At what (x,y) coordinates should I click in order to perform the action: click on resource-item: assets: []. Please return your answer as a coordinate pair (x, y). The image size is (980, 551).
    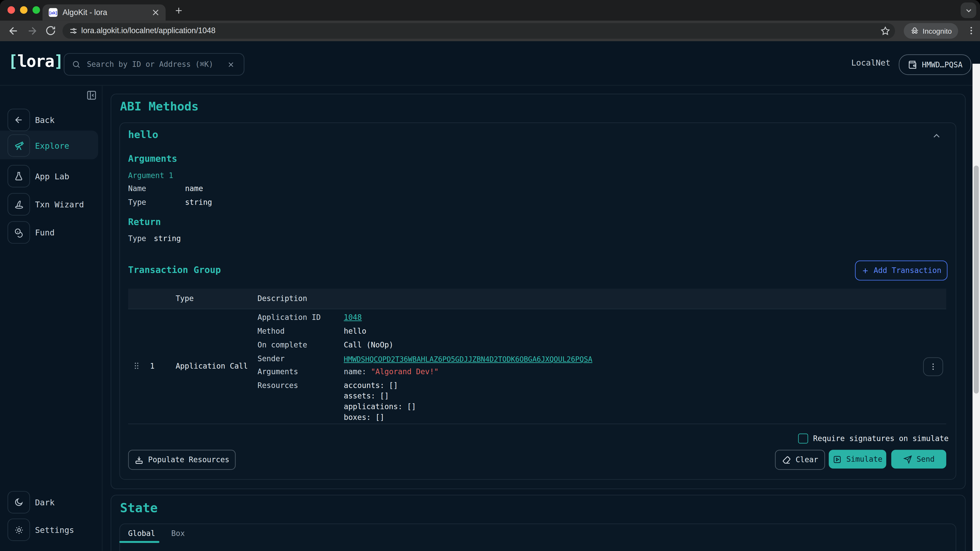
    Looking at the image, I should click on (366, 396).